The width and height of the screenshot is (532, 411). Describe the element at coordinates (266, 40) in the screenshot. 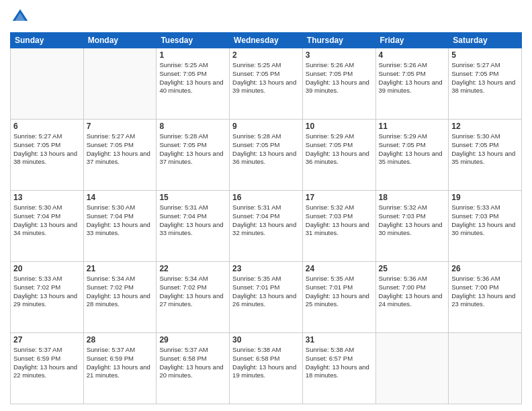

I see `calendar-header-wednesday: Wednesday` at that location.